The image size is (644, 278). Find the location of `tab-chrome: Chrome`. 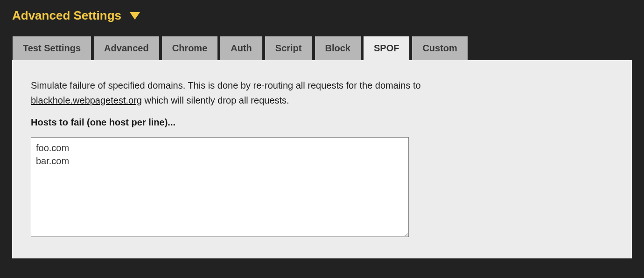

tab-chrome: Chrome is located at coordinates (190, 48).